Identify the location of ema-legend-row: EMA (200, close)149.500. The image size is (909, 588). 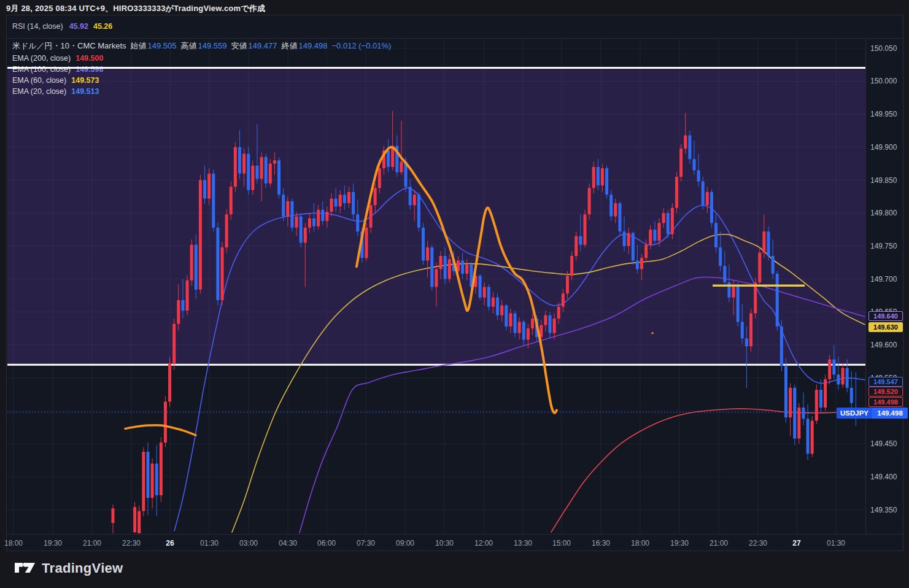
(201, 58).